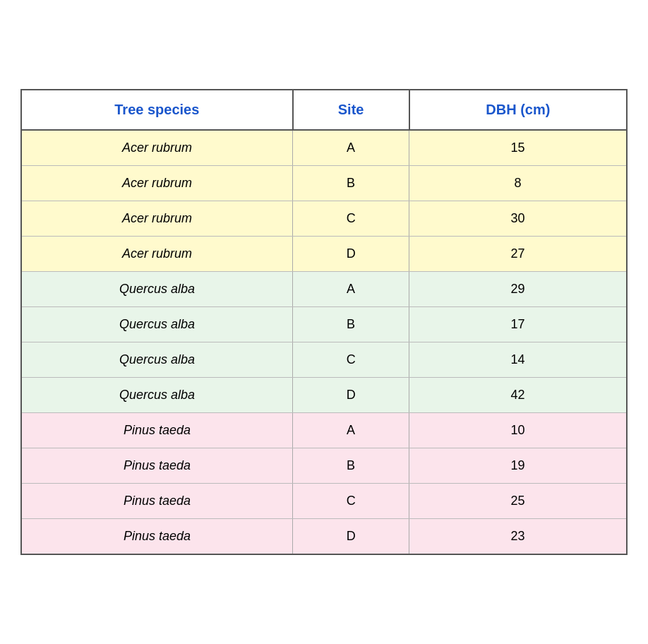 This screenshot has width=648, height=644. What do you see at coordinates (518, 110) in the screenshot?
I see `header-dbh: DBH (cm)` at bounding box center [518, 110].